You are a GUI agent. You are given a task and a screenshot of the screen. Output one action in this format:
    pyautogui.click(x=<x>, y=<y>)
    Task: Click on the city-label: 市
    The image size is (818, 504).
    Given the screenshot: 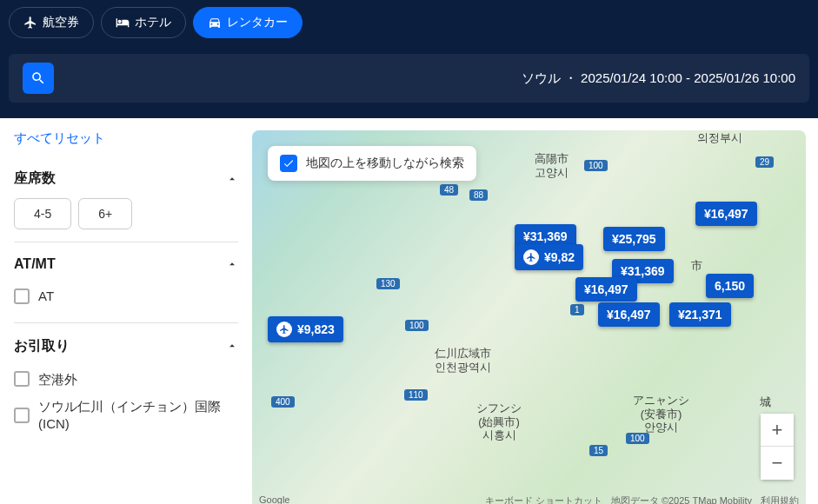 What is the action you would take?
    pyautogui.click(x=697, y=266)
    